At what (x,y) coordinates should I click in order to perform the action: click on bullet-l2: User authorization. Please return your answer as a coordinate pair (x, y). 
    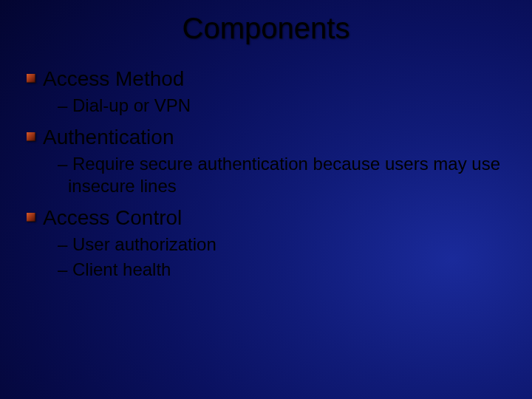
    Looking at the image, I should click on (280, 245).